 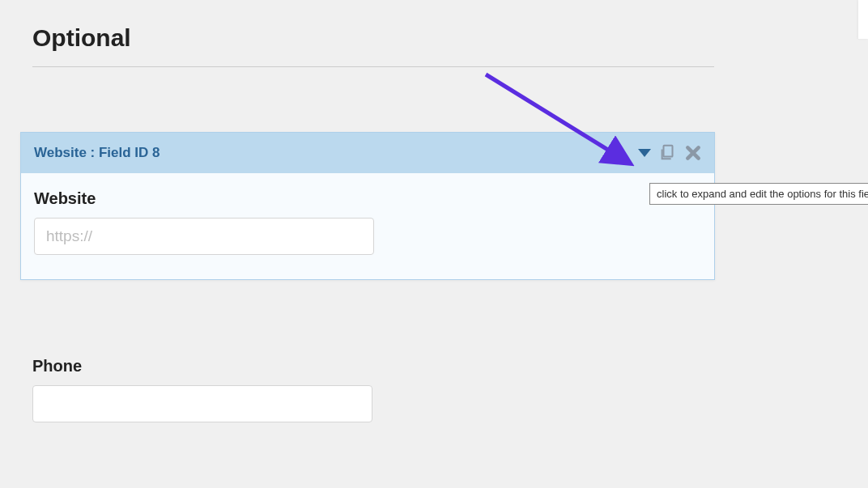 I want to click on field-header-title: Website : Field ID 8, so click(x=97, y=153).